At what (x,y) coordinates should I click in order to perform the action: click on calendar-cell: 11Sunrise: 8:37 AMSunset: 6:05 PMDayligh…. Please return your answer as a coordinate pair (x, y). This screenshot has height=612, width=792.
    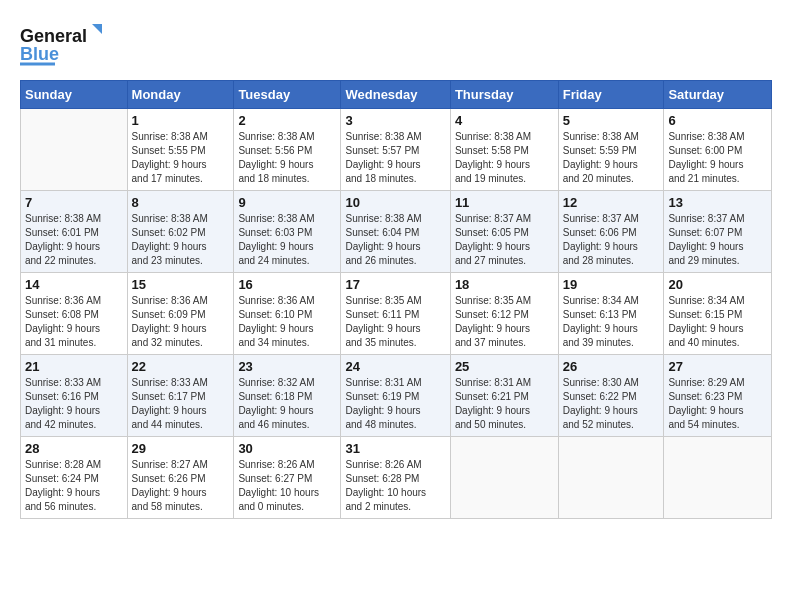
    Looking at the image, I should click on (504, 232).